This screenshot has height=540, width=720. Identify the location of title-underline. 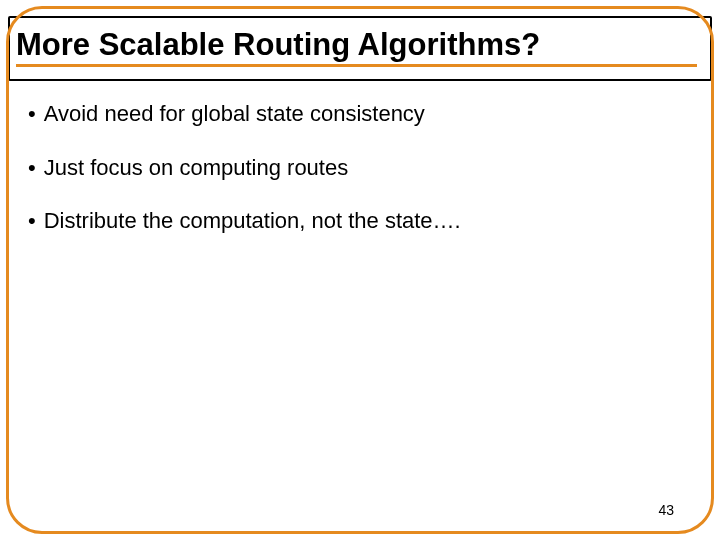
(356, 66).